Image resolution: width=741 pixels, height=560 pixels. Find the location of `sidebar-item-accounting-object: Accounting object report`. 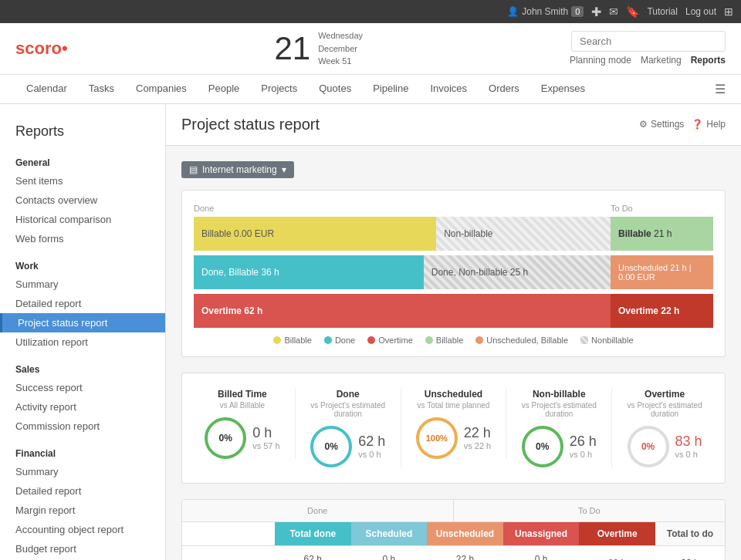

sidebar-item-accounting-object: Accounting object report is located at coordinates (83, 529).